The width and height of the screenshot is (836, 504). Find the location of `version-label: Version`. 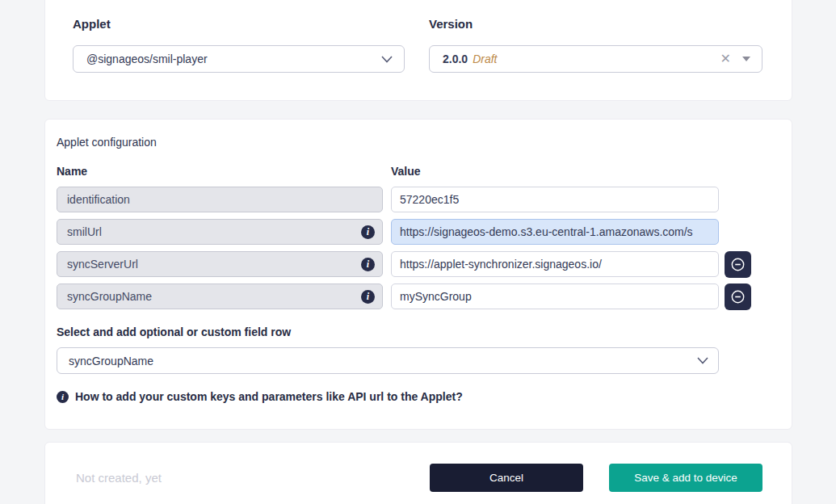

version-label: Version is located at coordinates (596, 24).